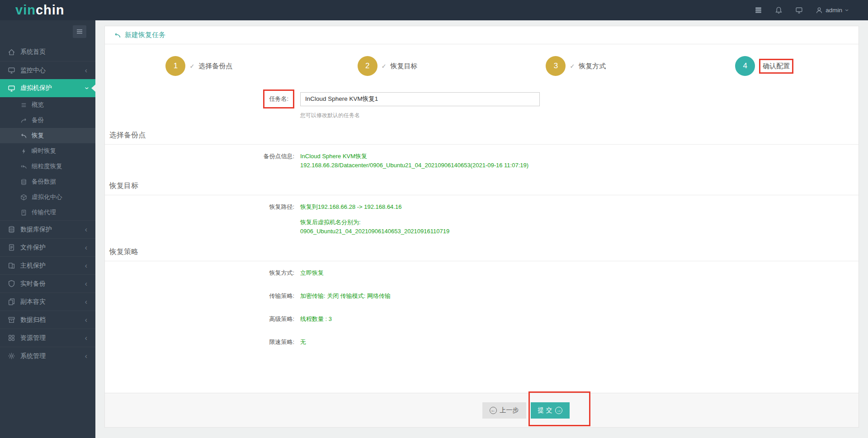 The width and height of the screenshot is (868, 438). What do you see at coordinates (48, 70) in the screenshot?
I see `sidebar-item-monitor-center: 监控中心 ‹` at bounding box center [48, 70].